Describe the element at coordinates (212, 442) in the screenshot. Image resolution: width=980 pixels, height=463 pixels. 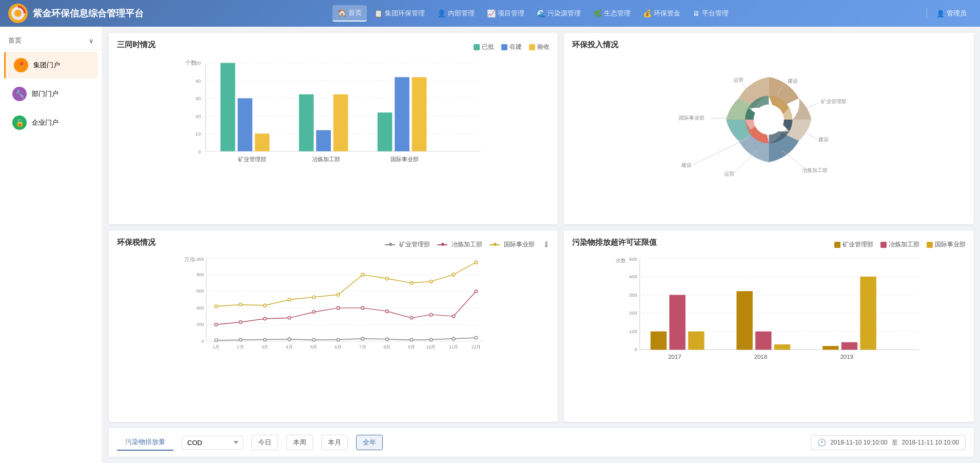
I see `cod-dropdown: COD BOD SS NH3-N` at that location.